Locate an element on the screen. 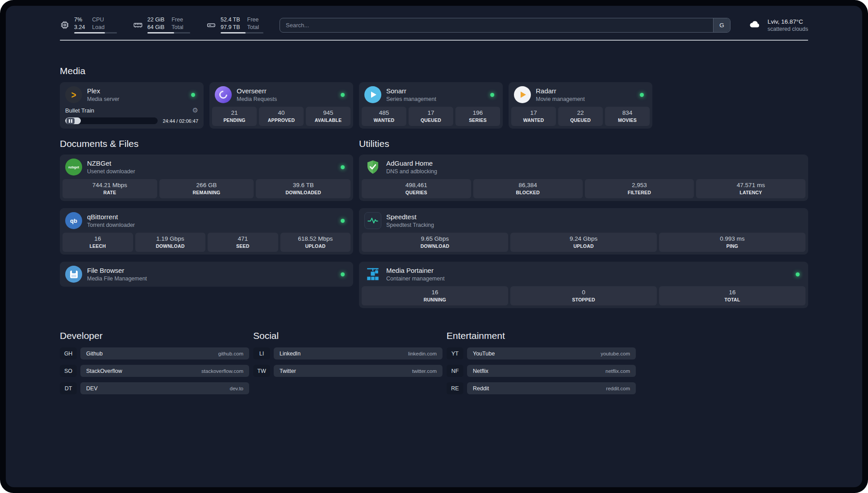 The height and width of the screenshot is (493, 868). stat-download: 1.19 Gbps DOWNLOAD is located at coordinates (171, 242).